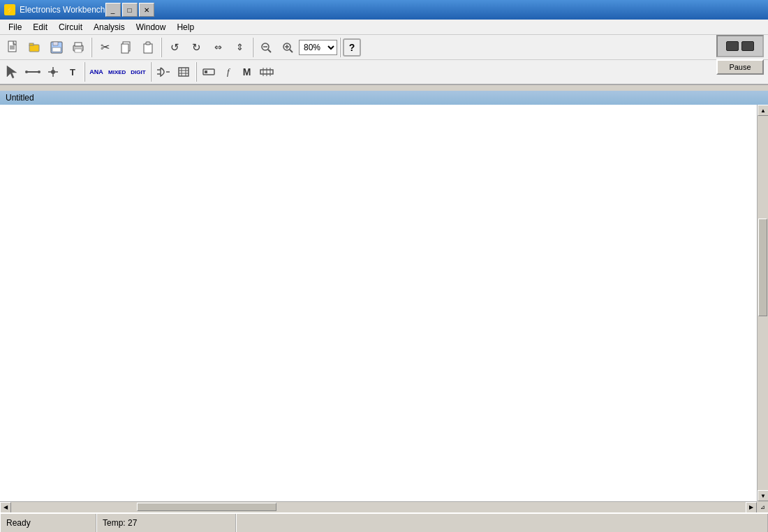 This screenshot has width=768, height=532. What do you see at coordinates (378, 507) in the screenshot?
I see `horizontal-scrollbar: ◀ ▶` at bounding box center [378, 507].